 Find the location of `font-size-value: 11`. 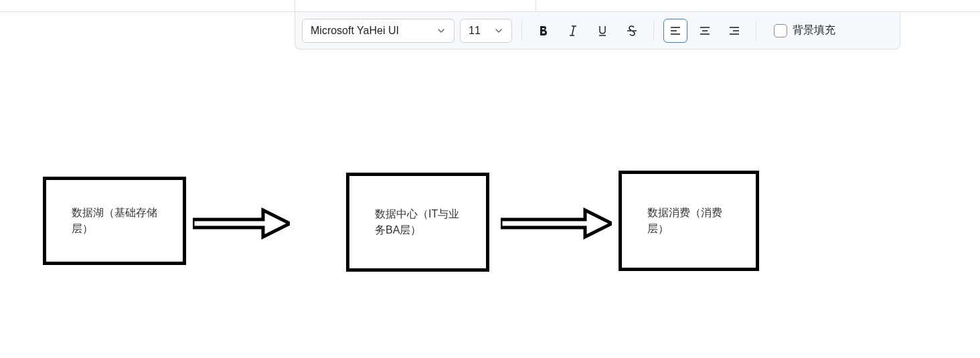

font-size-value: 11 is located at coordinates (475, 31).